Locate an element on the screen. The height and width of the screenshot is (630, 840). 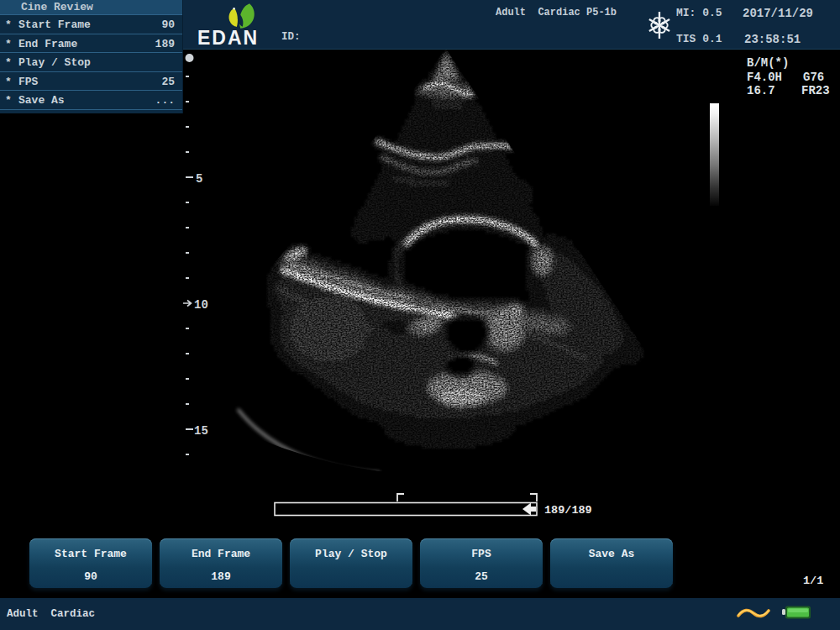
svg-text: 16.7 is located at coordinates (761, 91).